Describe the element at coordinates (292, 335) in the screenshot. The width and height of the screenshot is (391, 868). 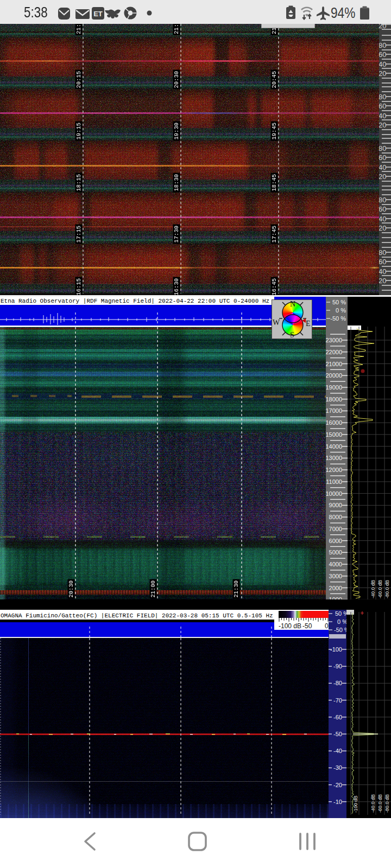
I see `svg-text: S` at that location.